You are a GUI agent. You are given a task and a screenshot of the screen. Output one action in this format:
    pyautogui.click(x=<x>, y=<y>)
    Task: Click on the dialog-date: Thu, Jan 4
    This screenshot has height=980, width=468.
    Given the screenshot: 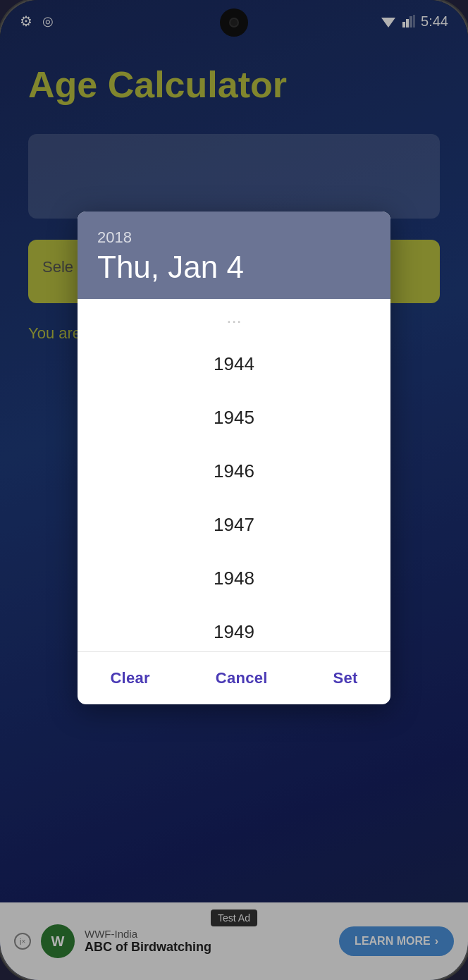 What is the action you would take?
    pyautogui.click(x=234, y=267)
    